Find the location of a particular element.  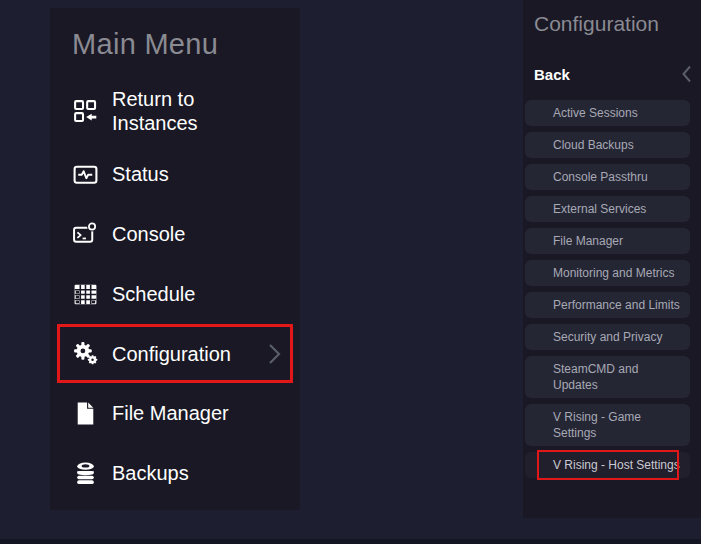

chevron-right-icon is located at coordinates (274, 354).